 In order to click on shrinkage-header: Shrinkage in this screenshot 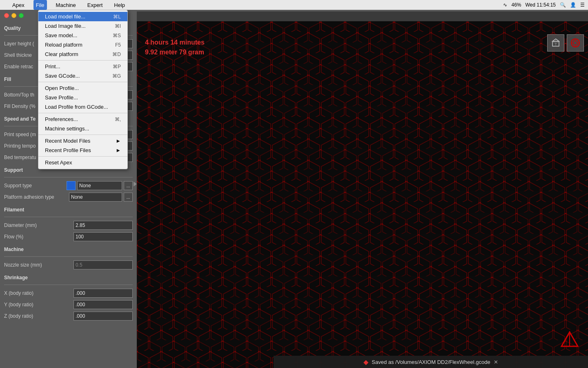, I will do `click(69, 277)`.